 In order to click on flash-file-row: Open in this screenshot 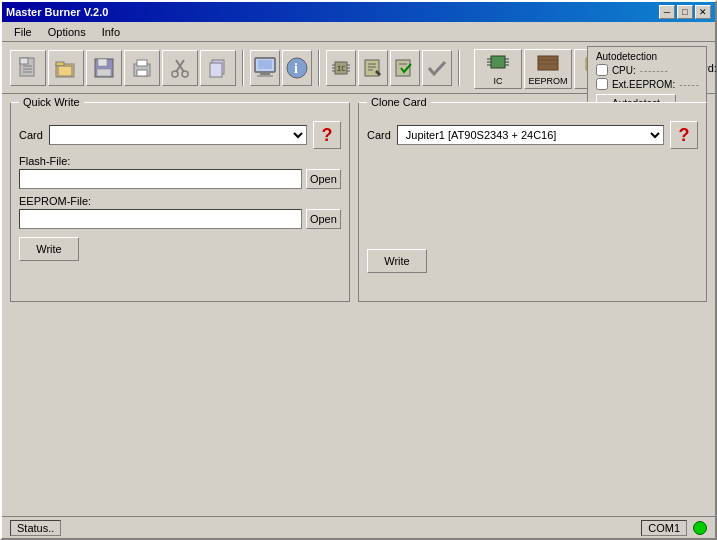, I will do `click(180, 179)`.